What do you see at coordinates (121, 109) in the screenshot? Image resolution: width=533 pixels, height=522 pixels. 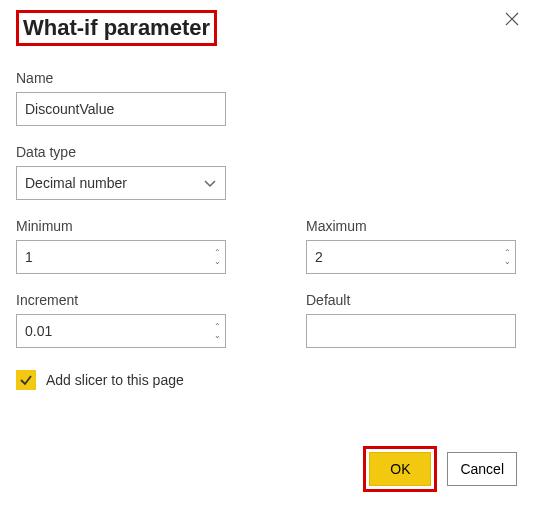 I see `name-input` at bounding box center [121, 109].